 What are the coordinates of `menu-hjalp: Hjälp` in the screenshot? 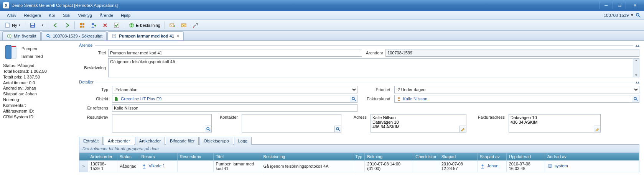 It's located at (126, 15).